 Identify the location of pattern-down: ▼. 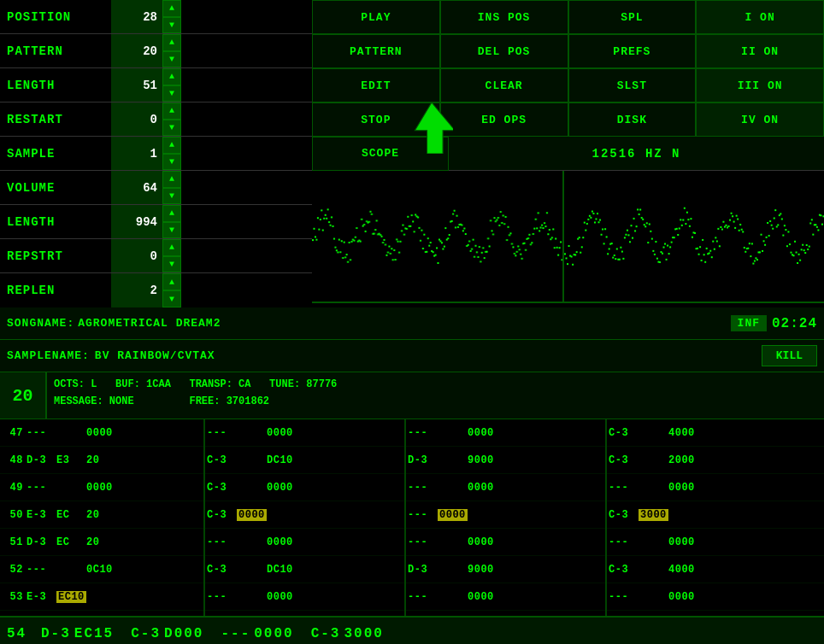
(172, 60).